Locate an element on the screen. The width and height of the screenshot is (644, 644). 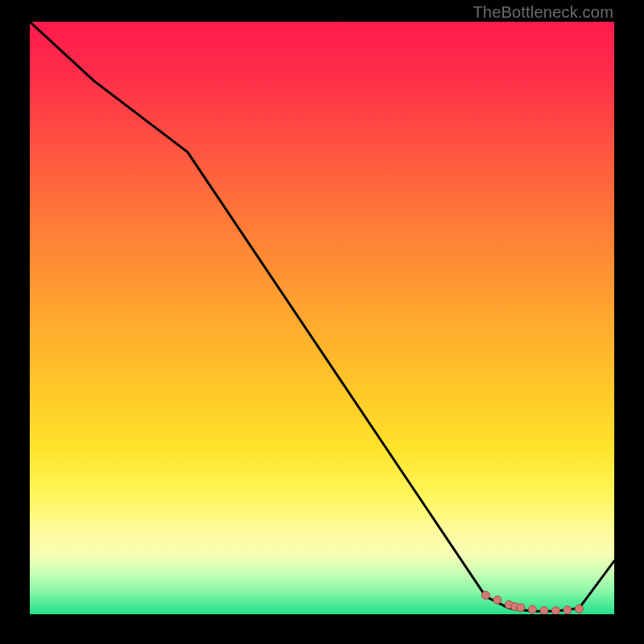
attribution-text: TheBottleneck.com is located at coordinates (543, 13).